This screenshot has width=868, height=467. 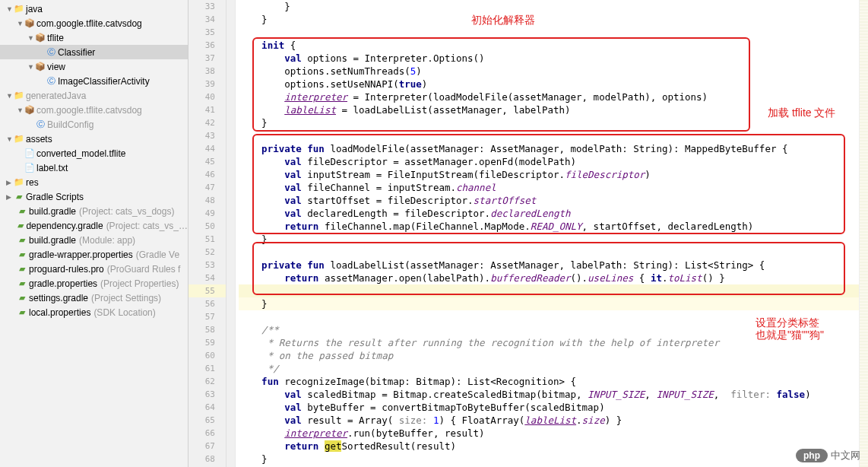 I want to click on minimap, so click(x=863, y=234).